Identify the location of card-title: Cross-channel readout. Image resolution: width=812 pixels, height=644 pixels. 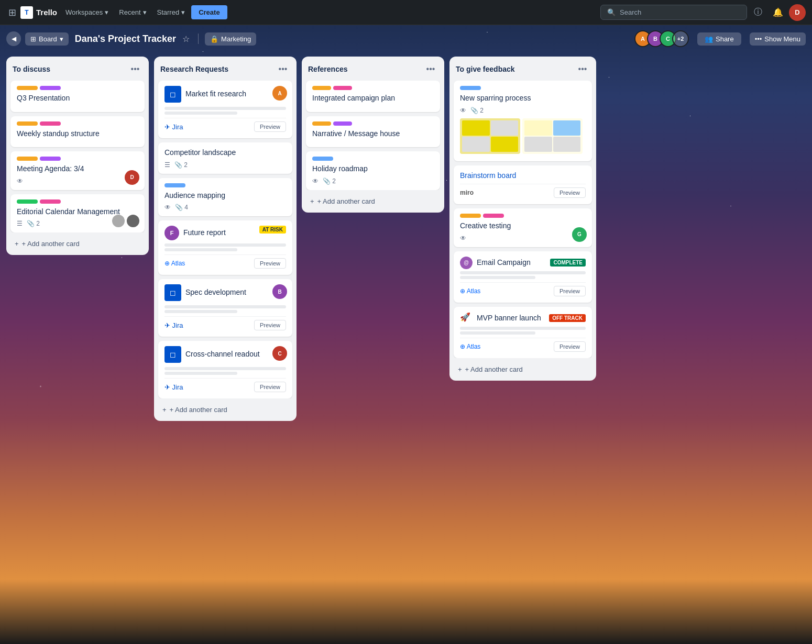
(223, 353).